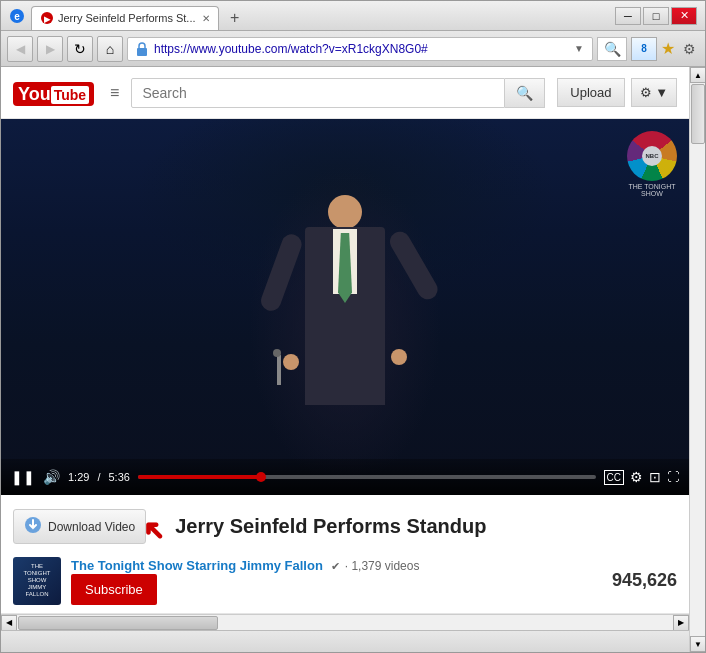 The width and height of the screenshot is (706, 653). What do you see at coordinates (114, 590) in the screenshot?
I see `subscribe-button: Subscribe` at bounding box center [114, 590].